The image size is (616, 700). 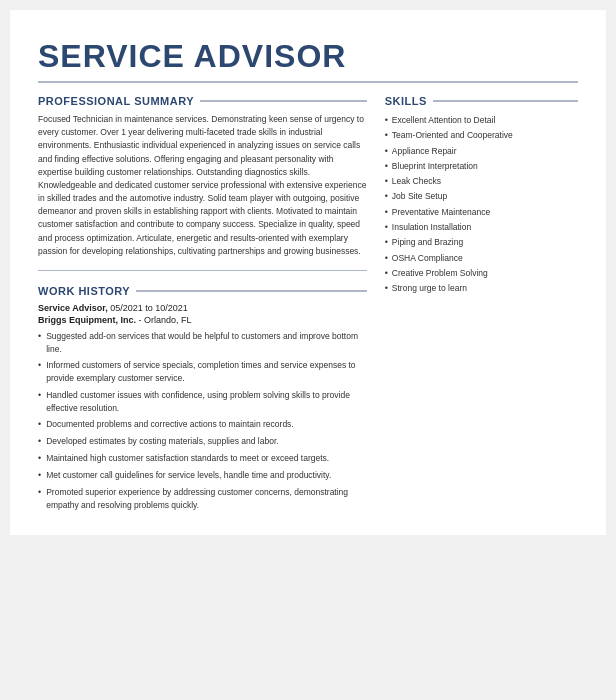 I want to click on skill-item-10: OSHA Compliance, so click(x=482, y=258).